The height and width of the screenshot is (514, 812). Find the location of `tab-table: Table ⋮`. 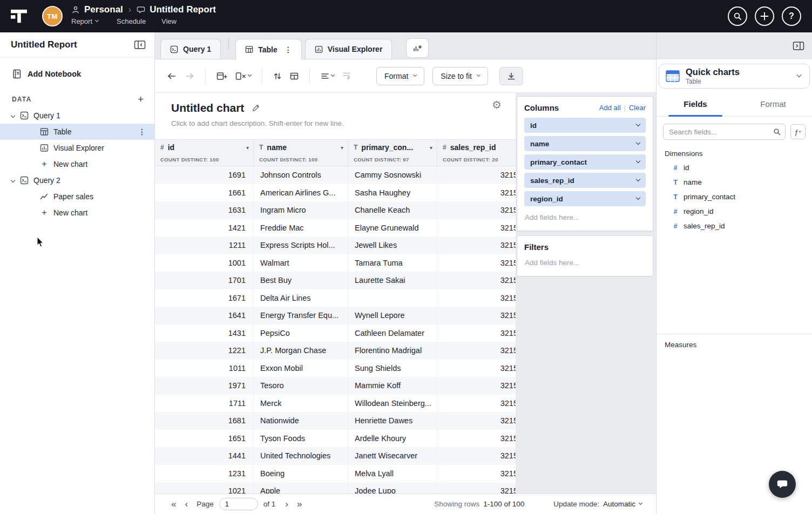

tab-table: Table ⋮ is located at coordinates (269, 49).